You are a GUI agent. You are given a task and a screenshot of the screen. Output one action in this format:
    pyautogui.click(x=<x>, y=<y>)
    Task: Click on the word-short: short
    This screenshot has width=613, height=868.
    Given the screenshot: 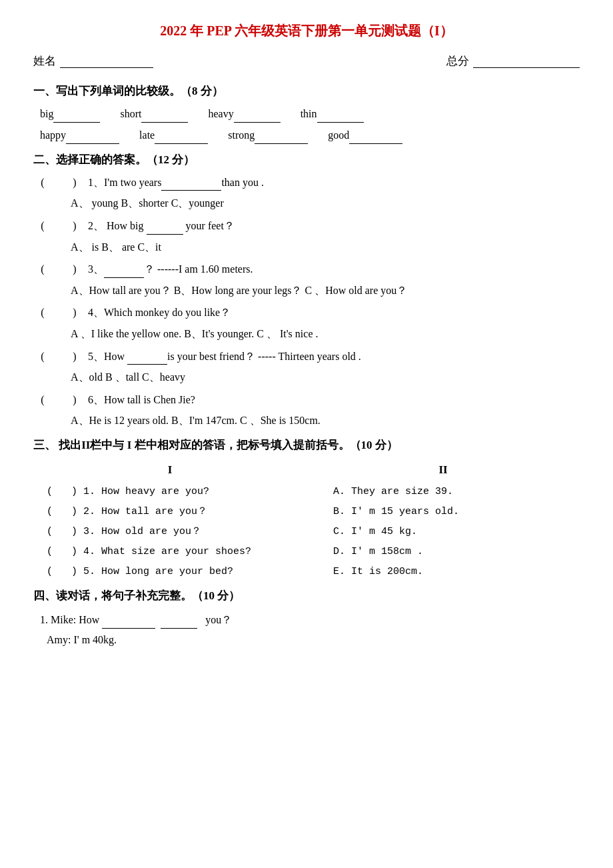 What is the action you would take?
    pyautogui.click(x=154, y=114)
    